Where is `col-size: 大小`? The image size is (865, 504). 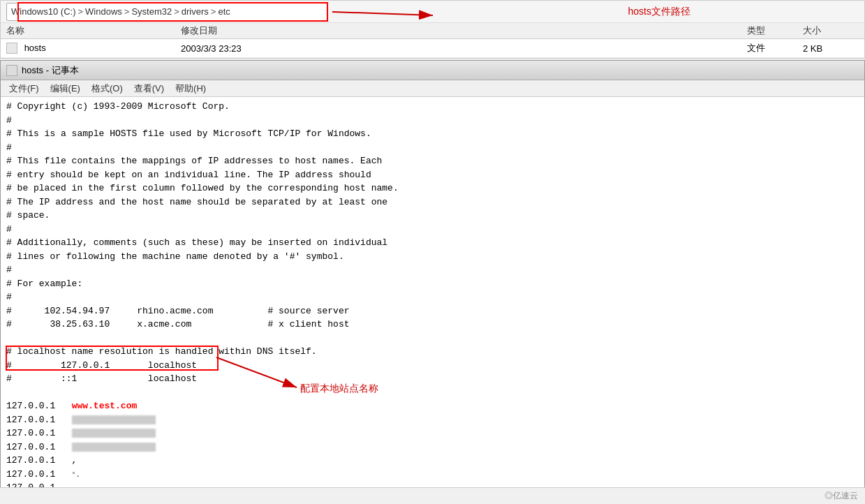 col-size: 大小 is located at coordinates (831, 31).